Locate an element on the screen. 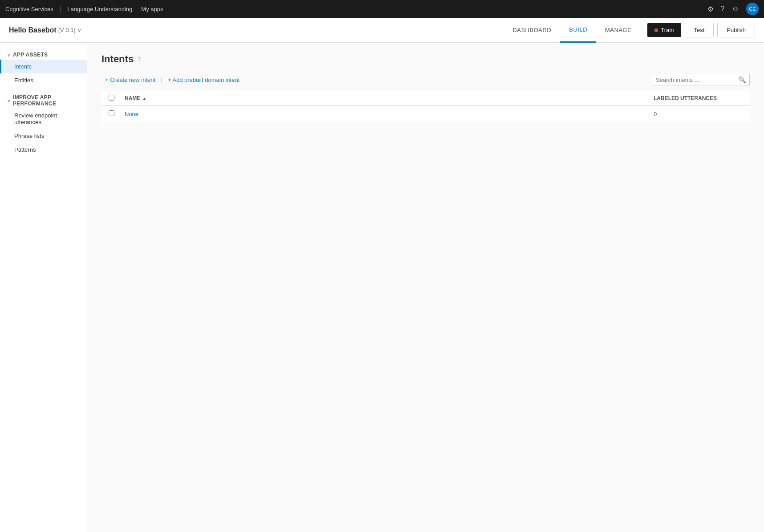 The width and height of the screenshot is (764, 532). topbar-icons: ⚙ ? ☺ CE is located at coordinates (733, 9).